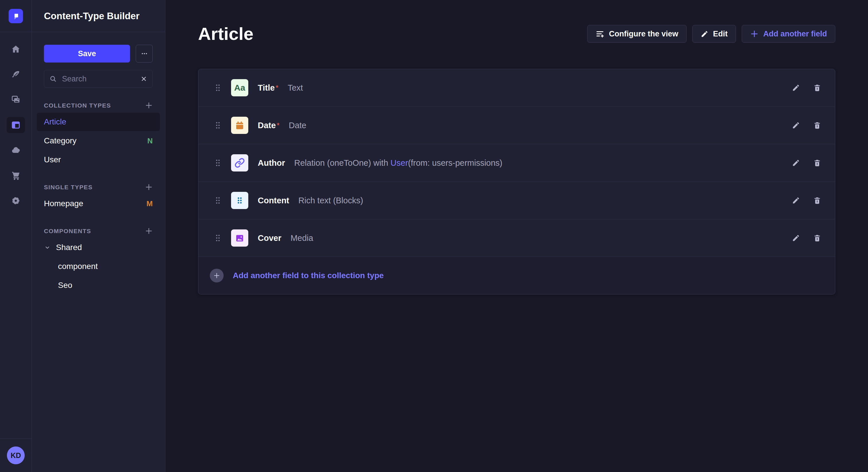 Image resolution: width=868 pixels, height=472 pixels. Describe the element at coordinates (149, 231) in the screenshot. I see `add-component-button` at that location.